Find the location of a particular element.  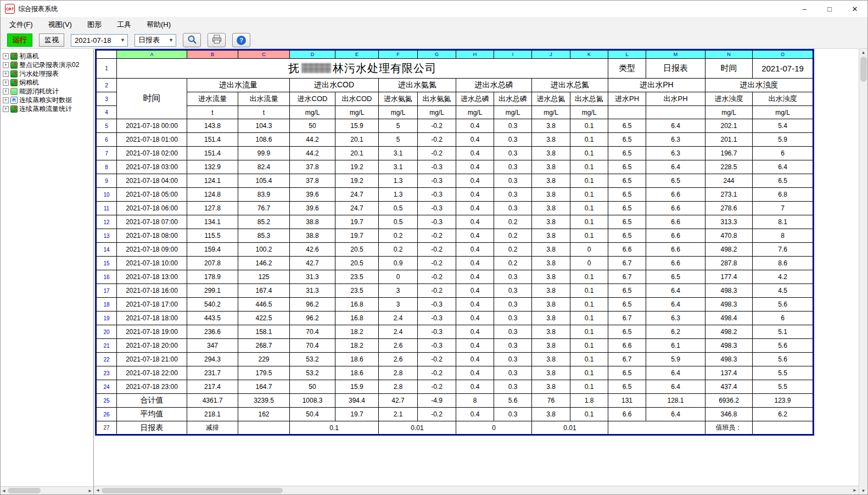

value-cell: 24.7 is located at coordinates (357, 194).